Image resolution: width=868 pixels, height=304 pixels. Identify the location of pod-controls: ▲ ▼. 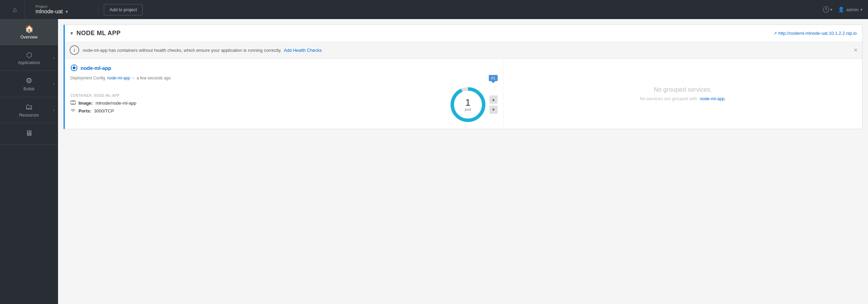
(494, 105).